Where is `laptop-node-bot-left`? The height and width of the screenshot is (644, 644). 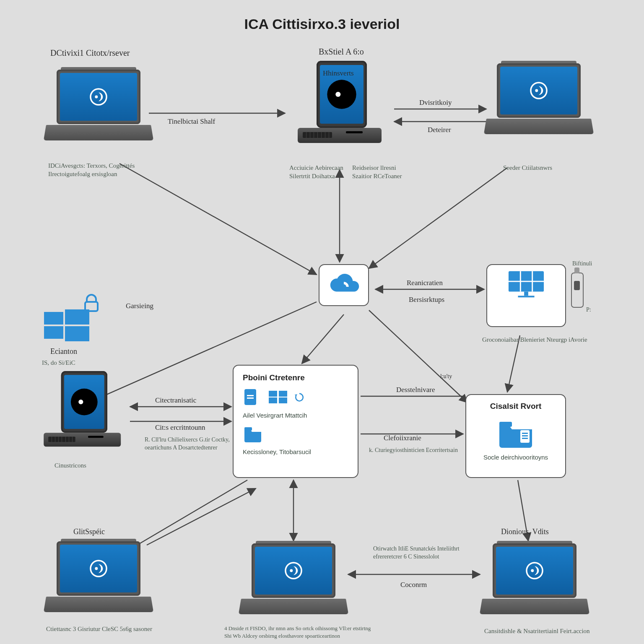 laptop-node-bot-left is located at coordinates (99, 581).